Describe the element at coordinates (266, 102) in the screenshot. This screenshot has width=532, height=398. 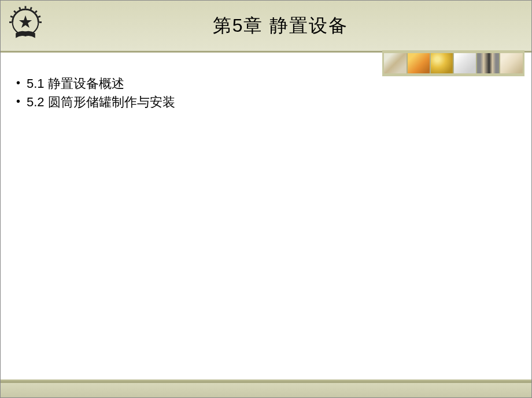
I see `list-item: 5.2 圆筒形储罐制作与安装` at that location.